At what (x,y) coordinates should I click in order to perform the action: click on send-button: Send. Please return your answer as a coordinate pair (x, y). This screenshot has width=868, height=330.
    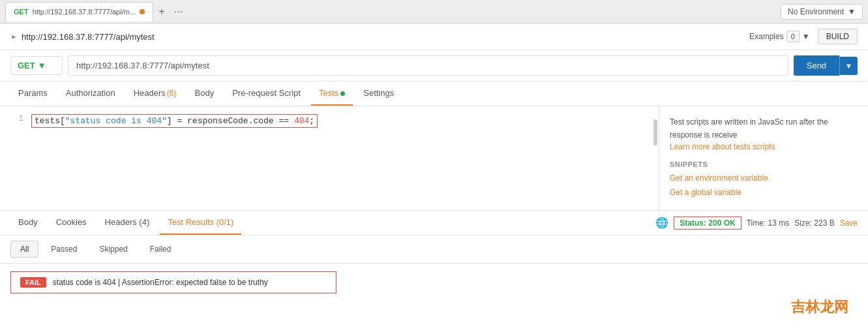
    Looking at the image, I should click on (816, 65).